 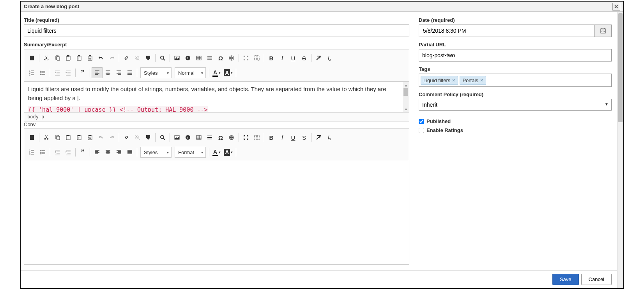 What do you see at coordinates (190, 73) in the screenshot?
I see `format-select: Normal` at bounding box center [190, 73].